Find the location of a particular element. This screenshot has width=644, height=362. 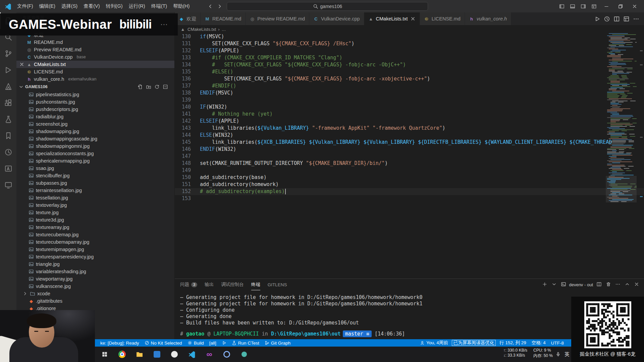

activity-source-control-icon is located at coordinates (8, 54).